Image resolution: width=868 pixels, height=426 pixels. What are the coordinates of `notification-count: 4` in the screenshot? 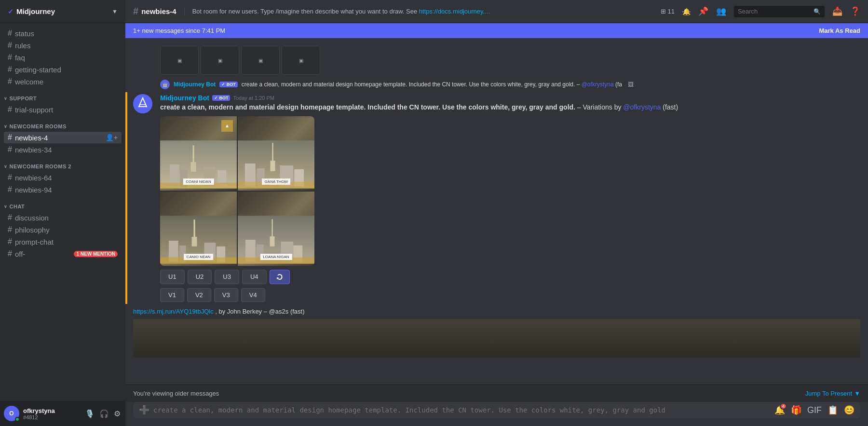 It's located at (783, 406).